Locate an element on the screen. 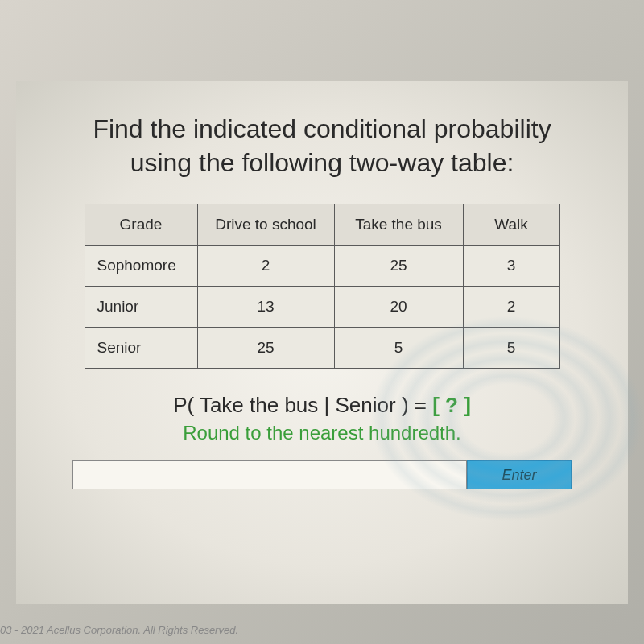 Image resolution: width=644 pixels, height=644 pixels. answer-placeholder: [ ? ] is located at coordinates (452, 405).